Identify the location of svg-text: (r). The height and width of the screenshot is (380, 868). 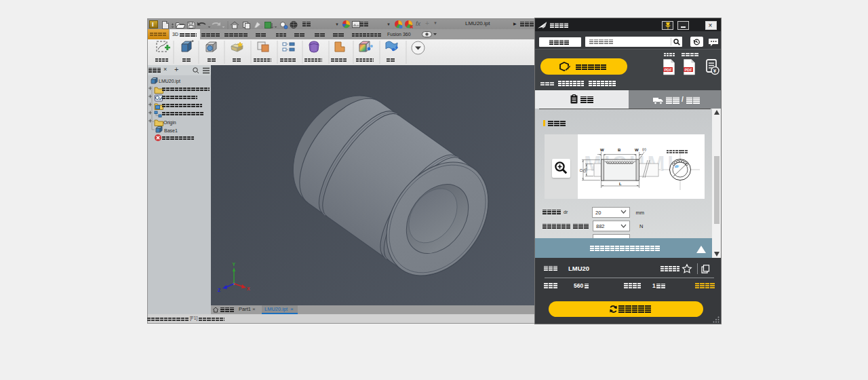
(644, 149).